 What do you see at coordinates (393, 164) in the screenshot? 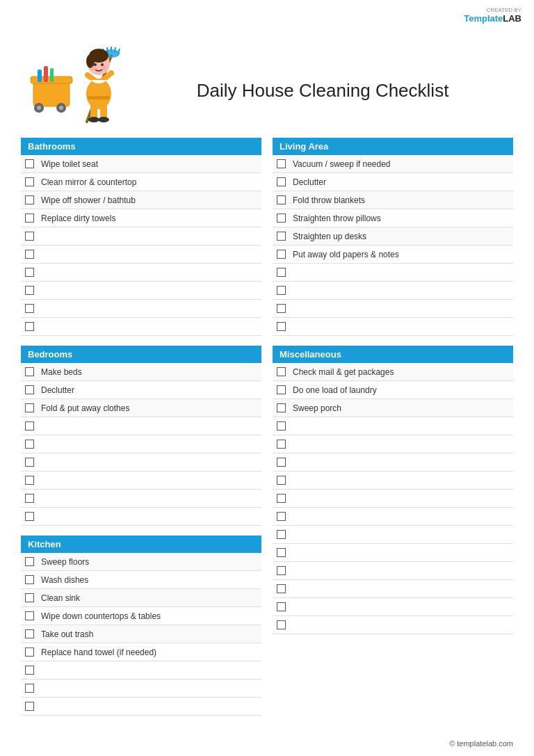
I see `list-item: Vacuum / sweep if needed` at bounding box center [393, 164].